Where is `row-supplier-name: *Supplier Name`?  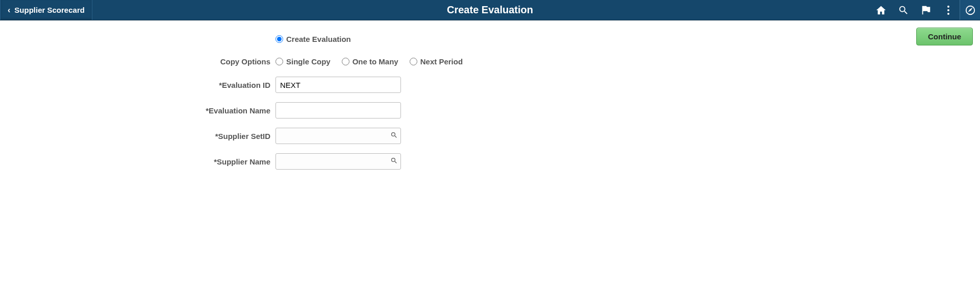 row-supplier-name: *Supplier Name is located at coordinates (490, 161).